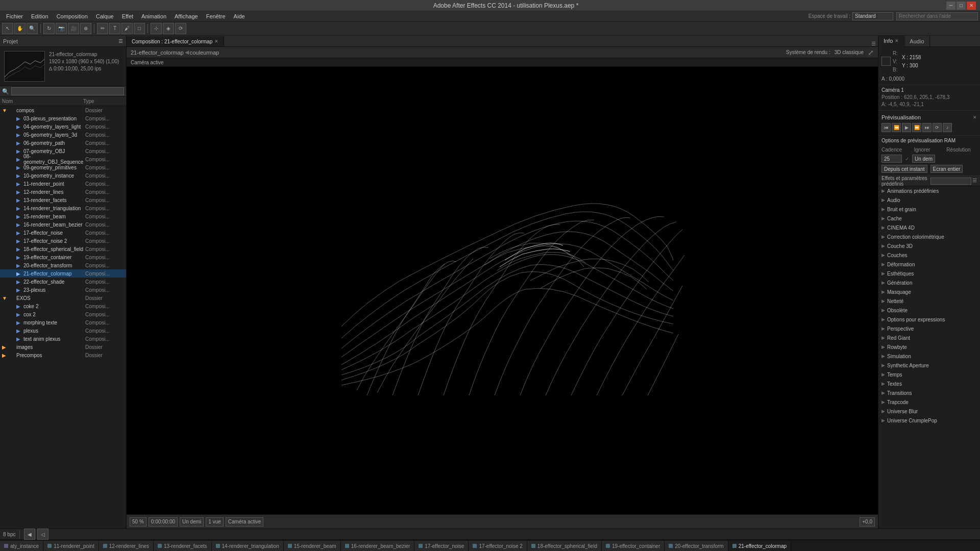 This screenshot has width=980, height=551. Describe the element at coordinates (157, 53) in the screenshot. I see `breadcrumb-comp: 21-effector_colormap` at that location.